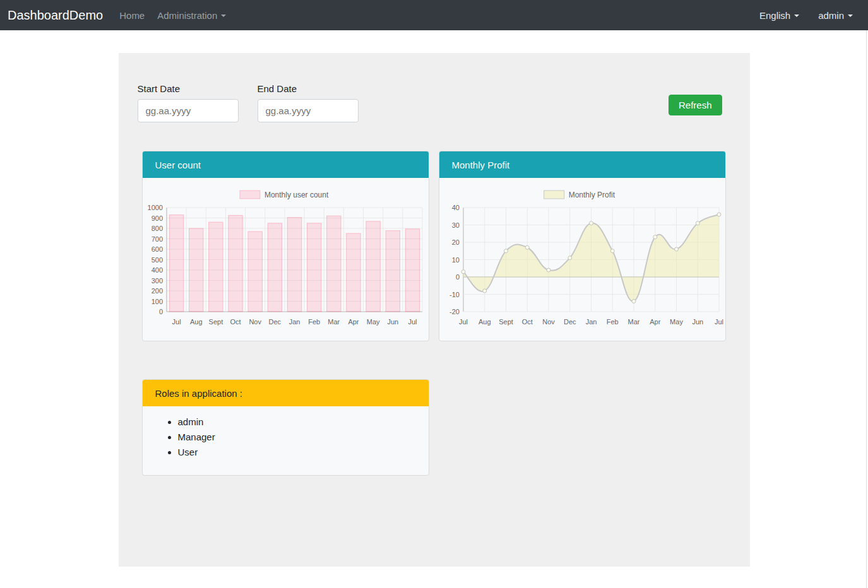  What do you see at coordinates (285, 259) in the screenshot?
I see `user-count-panel-body: 01002003004005006007008009001000JulAugSe…` at bounding box center [285, 259].